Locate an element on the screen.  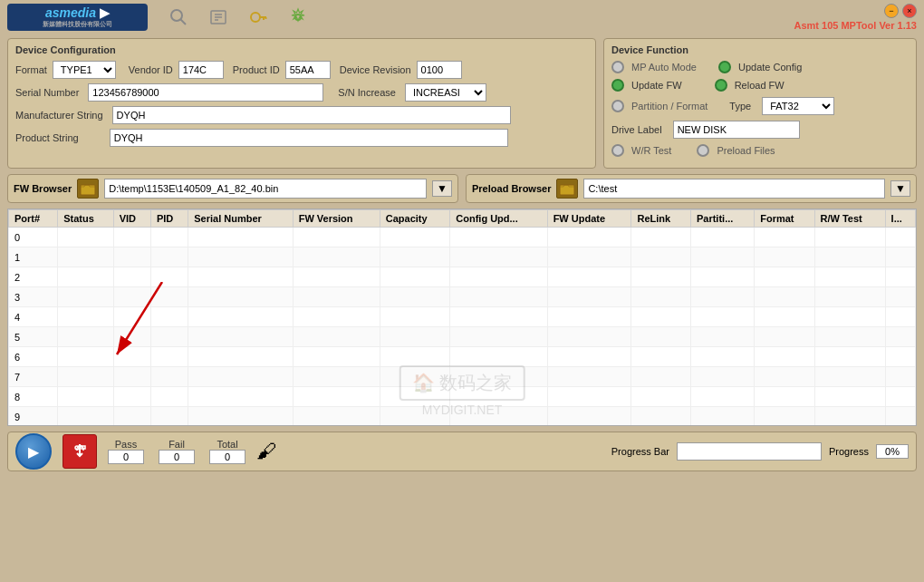
reload-fw-radio is located at coordinates (721, 85).